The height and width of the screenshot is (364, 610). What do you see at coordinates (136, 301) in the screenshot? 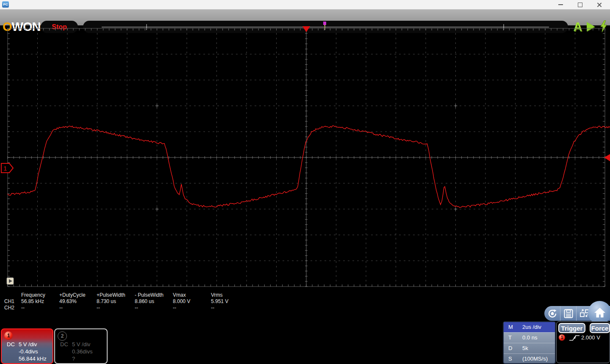
I see `measurements-panel: Frequency+DutyCycle+PulseWidth- PulseWid…` at bounding box center [136, 301].